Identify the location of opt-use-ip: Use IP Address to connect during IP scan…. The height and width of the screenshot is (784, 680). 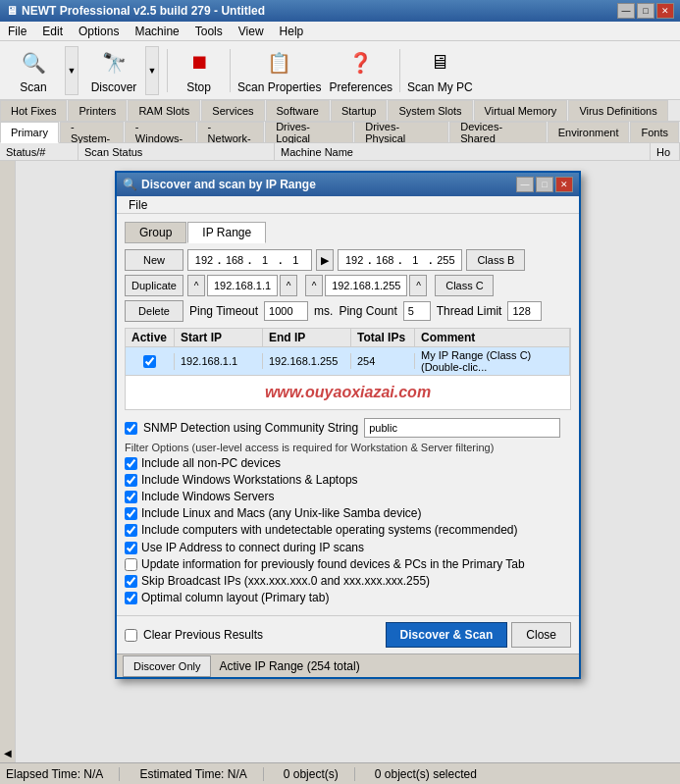
(347, 548).